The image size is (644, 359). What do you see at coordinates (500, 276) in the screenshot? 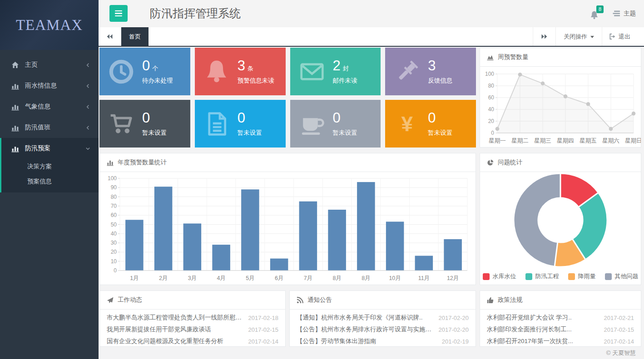
I see `legend-item: 水库水位` at bounding box center [500, 276].